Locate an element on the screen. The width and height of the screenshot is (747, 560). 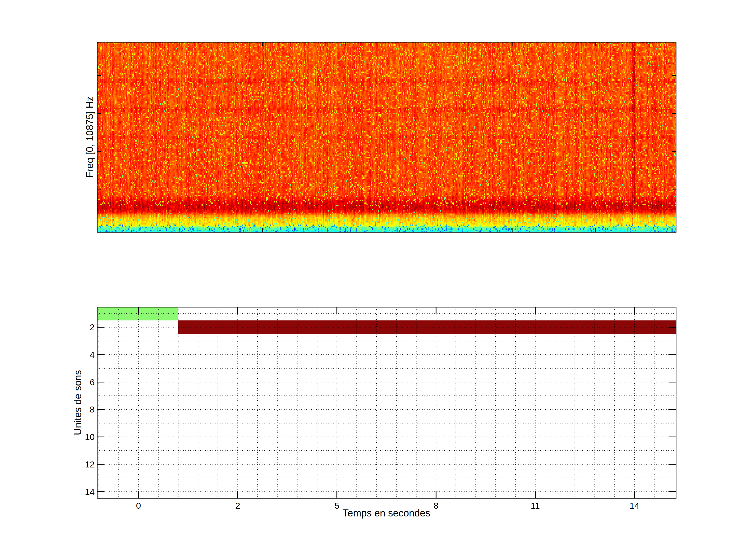
units-ylabel: Unites de sons is located at coordinates (78, 402).